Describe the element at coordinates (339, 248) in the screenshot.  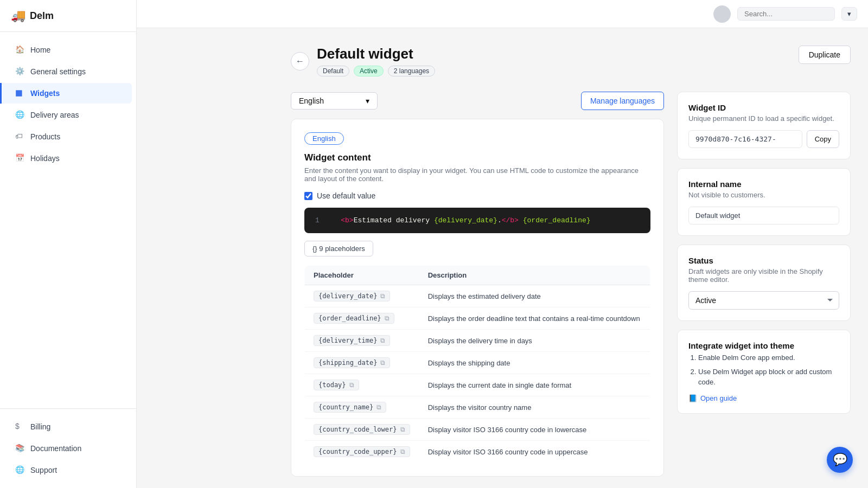
I see `placeholders-button: {} 9 placeholders` at that location.